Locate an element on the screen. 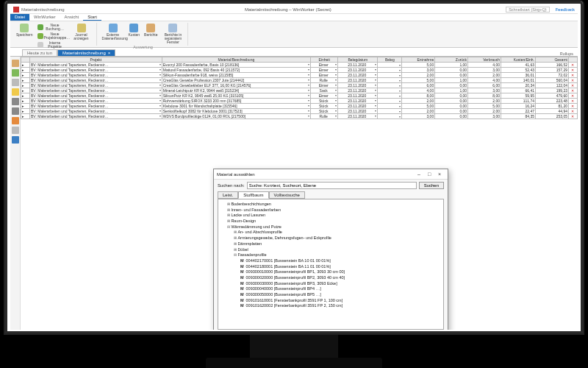 This screenshot has height=368, width=588. document-tabs: Heute zu tun Materialmitschreibung× Roll… is located at coordinates (294, 52).